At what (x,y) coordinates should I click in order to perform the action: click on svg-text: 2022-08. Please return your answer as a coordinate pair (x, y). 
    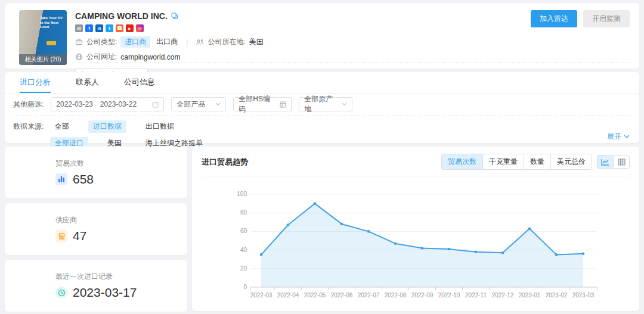
    Looking at the image, I should click on (396, 296).